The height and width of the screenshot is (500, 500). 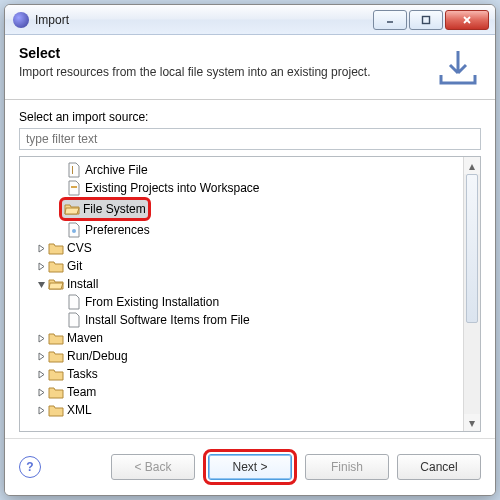 What do you see at coordinates (250, 68) in the screenshot?
I see `wizard-header: Select Import resources from the local f…` at bounding box center [250, 68].